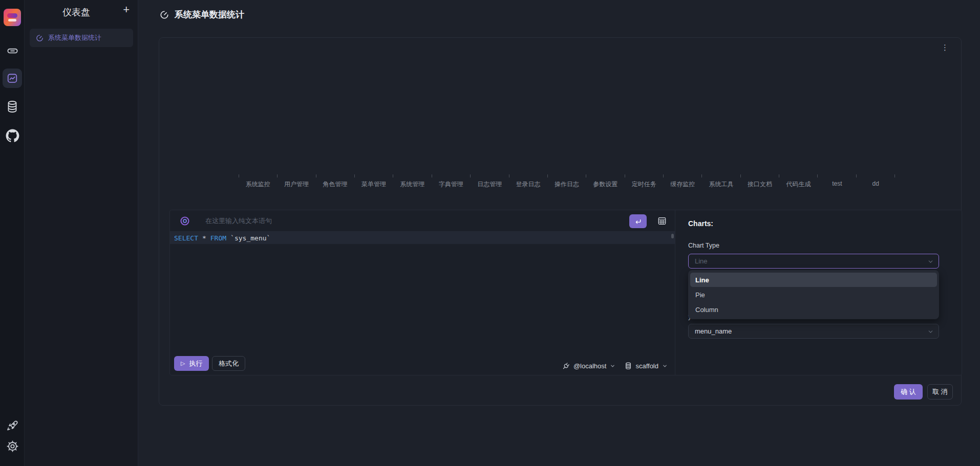 The width and height of the screenshot is (980, 466). I want to click on axis-category-label: 操作日志, so click(566, 183).